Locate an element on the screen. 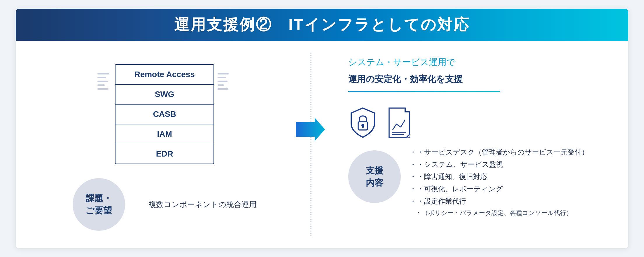  stack-container: Remote Access SWG CASB IAM EDR is located at coordinates (164, 114).